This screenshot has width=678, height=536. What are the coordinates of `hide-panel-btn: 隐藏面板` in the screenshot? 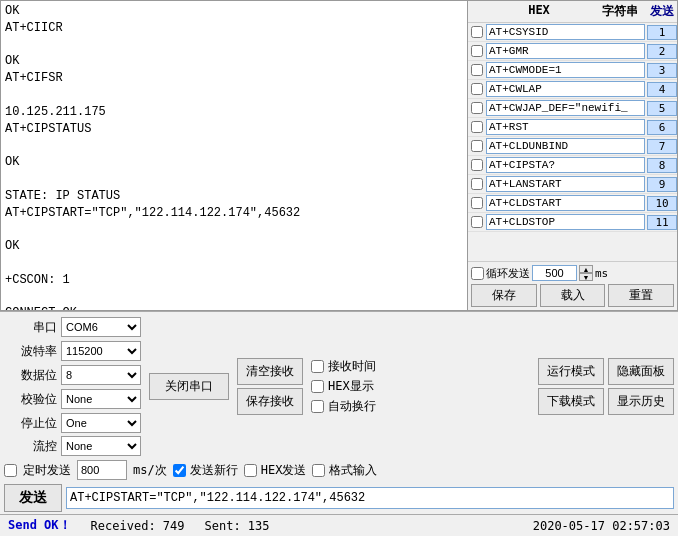 It's located at (641, 372).